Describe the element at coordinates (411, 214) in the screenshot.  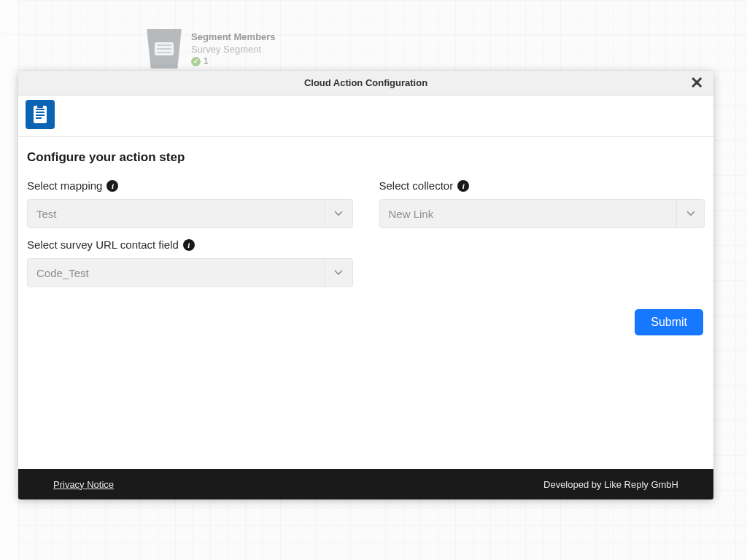
I see `collector-select-value: New Link` at that location.